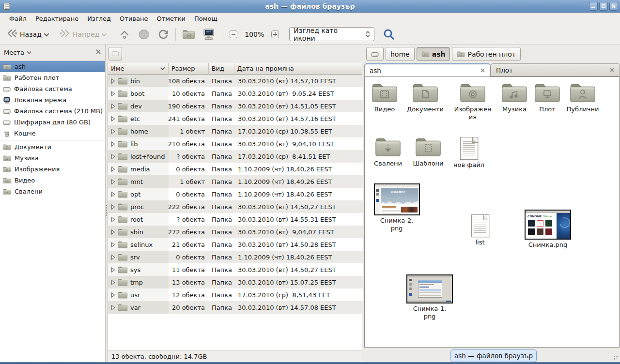 The height and width of the screenshot is (364, 620). What do you see at coordinates (124, 34) in the screenshot?
I see `up-button` at bounding box center [124, 34].